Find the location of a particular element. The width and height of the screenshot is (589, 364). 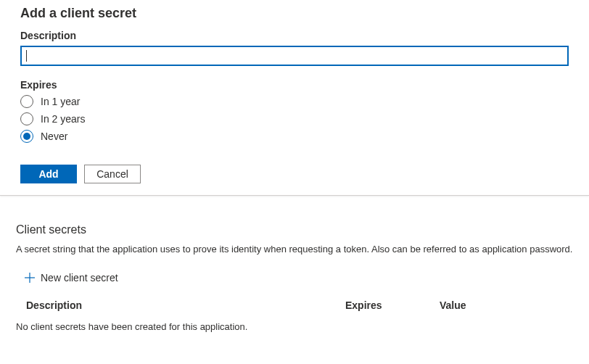

section-heading: Client secrets is located at coordinates (294, 230).